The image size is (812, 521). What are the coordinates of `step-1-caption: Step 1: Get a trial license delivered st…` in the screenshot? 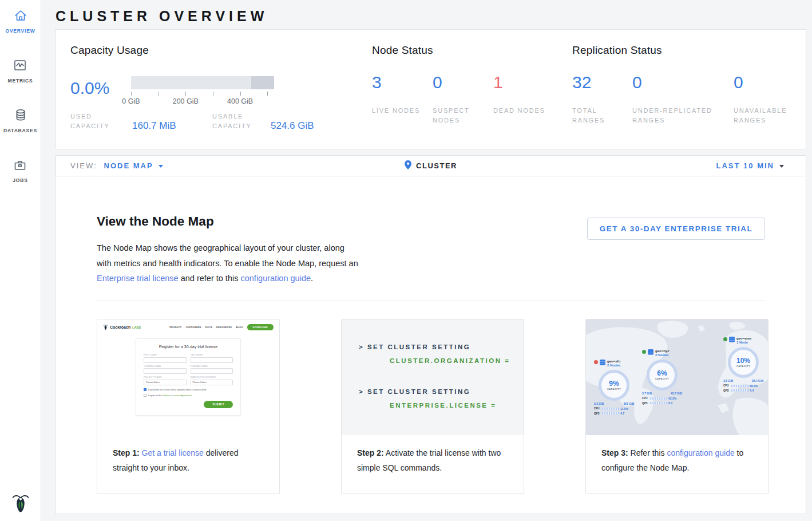 It's located at (188, 455).